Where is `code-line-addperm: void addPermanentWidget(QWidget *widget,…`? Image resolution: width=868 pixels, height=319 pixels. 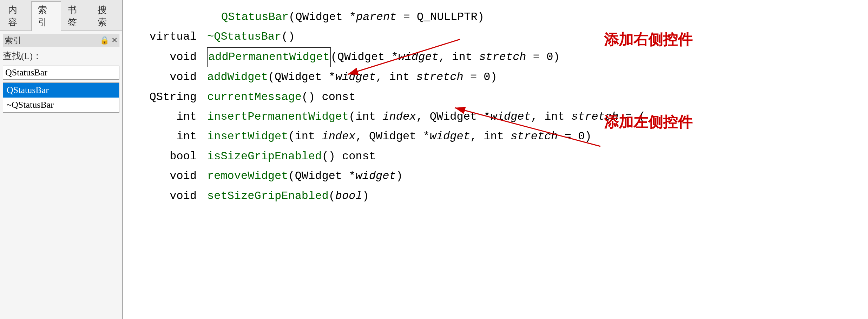 code-line-addperm: void addPermanentWidget(QWidget *widget,… is located at coordinates (499, 57).